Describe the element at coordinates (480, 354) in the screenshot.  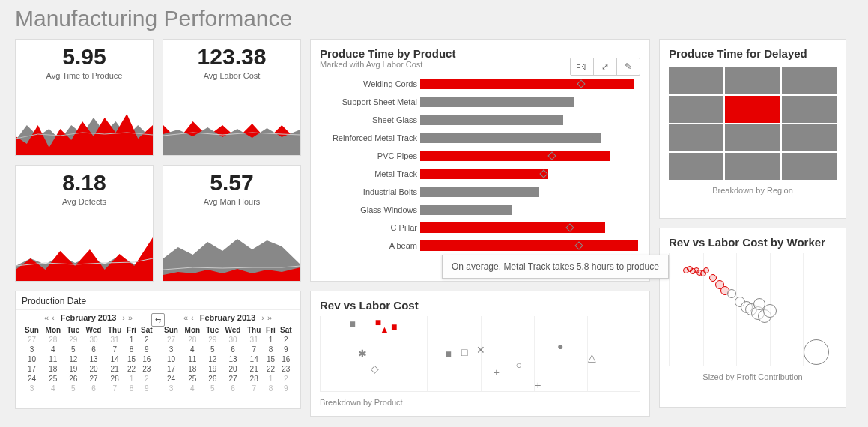
I see `scatter-chart: ■✱◇■▲■■□✕+○+●△` at that location.